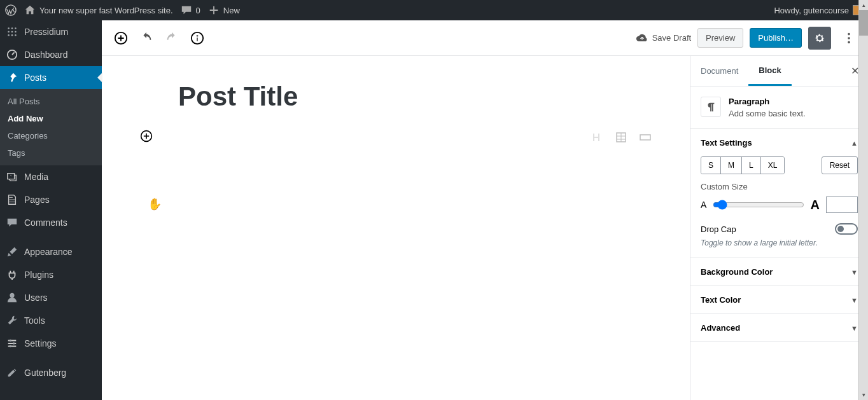  Describe the element at coordinates (11, 10) in the screenshot. I see `wp-logo` at that location.